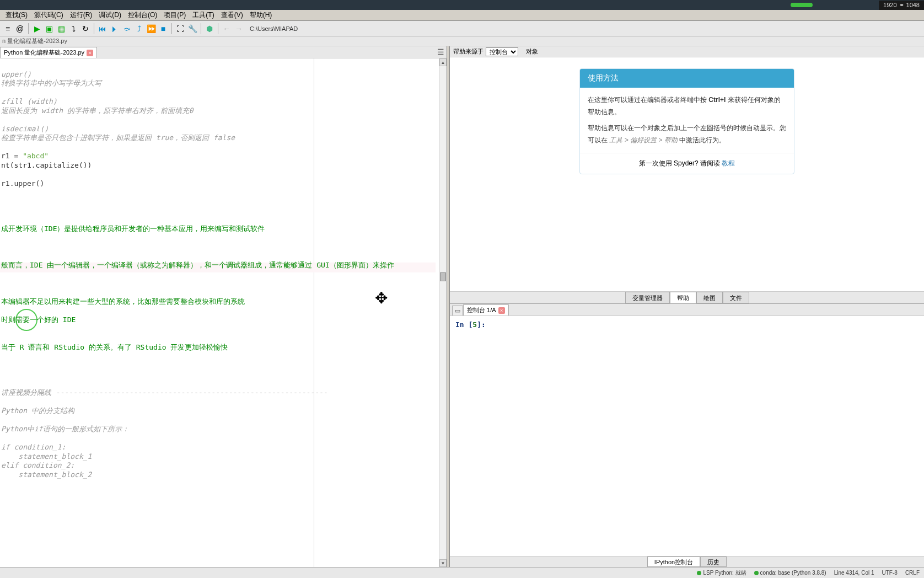  What do you see at coordinates (913, 5) in the screenshot?
I see `res-height: 1048` at bounding box center [913, 5].